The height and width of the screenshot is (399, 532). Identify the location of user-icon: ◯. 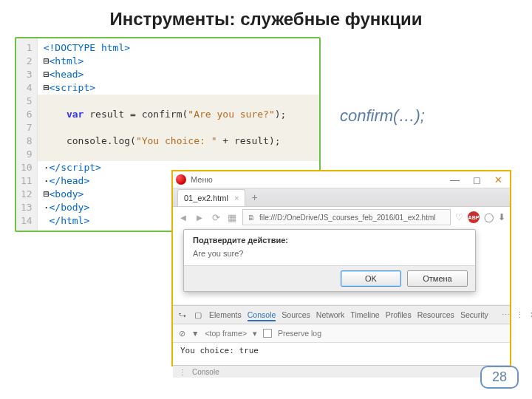
(489, 217).